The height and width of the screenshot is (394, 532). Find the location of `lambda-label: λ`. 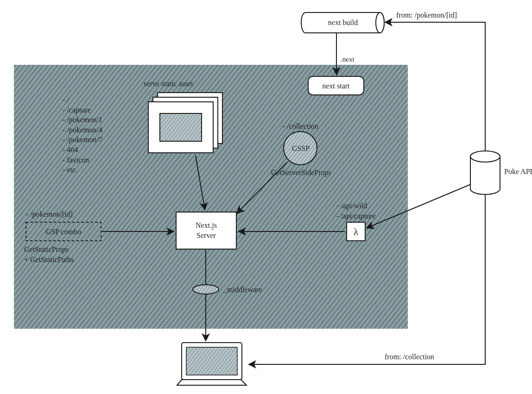

lambda-label: λ is located at coordinates (356, 232).